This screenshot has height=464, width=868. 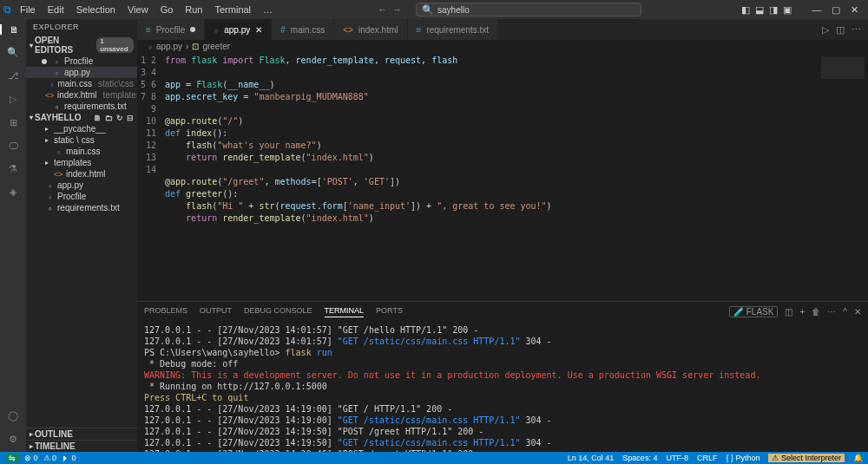 What do you see at coordinates (787, 10) in the screenshot?
I see `layout-custom-icon: ▣` at bounding box center [787, 10].